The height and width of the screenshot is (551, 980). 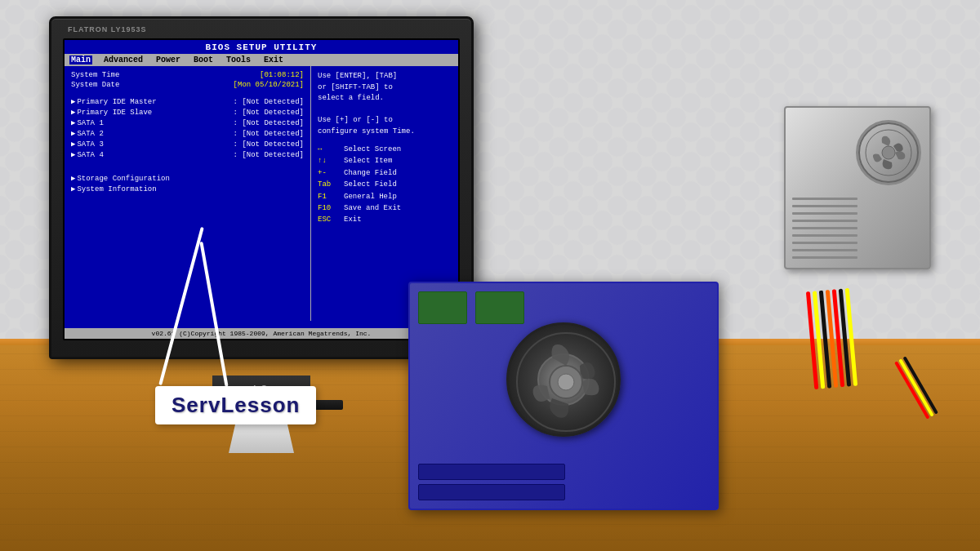 I want to click on bios-footer: v02.61 (C)Copyright 1985-2009, American …, so click(x=261, y=333).